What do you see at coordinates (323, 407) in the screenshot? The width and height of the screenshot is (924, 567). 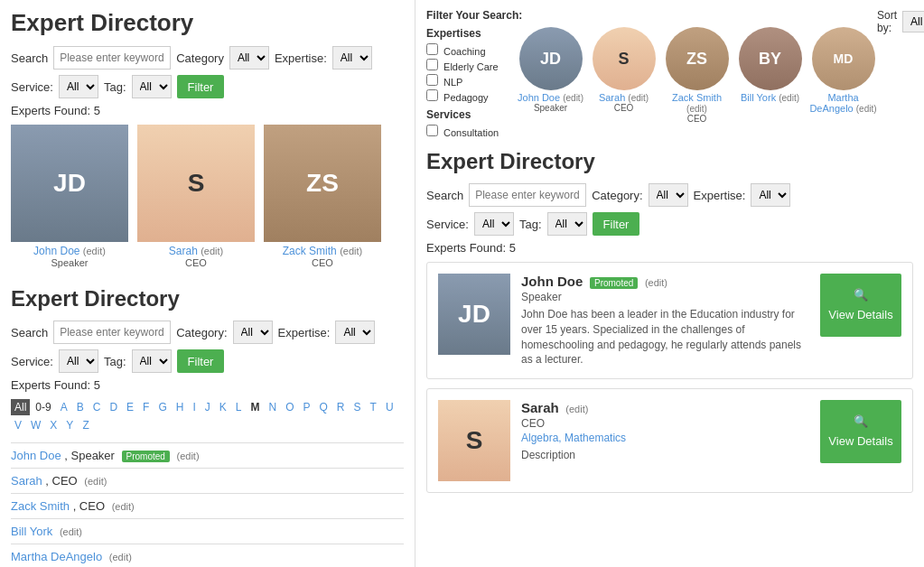 I see `alpha-q: Q` at bounding box center [323, 407].